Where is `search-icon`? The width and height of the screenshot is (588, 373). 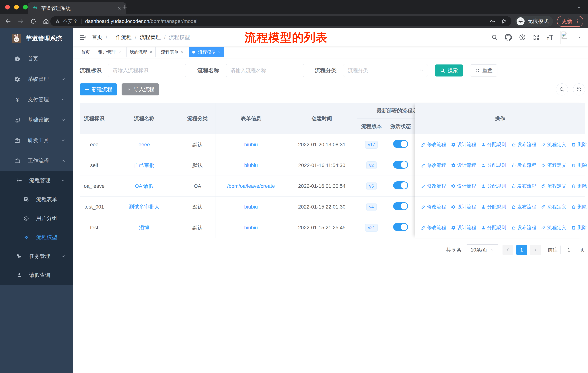
search-icon is located at coordinates (495, 37).